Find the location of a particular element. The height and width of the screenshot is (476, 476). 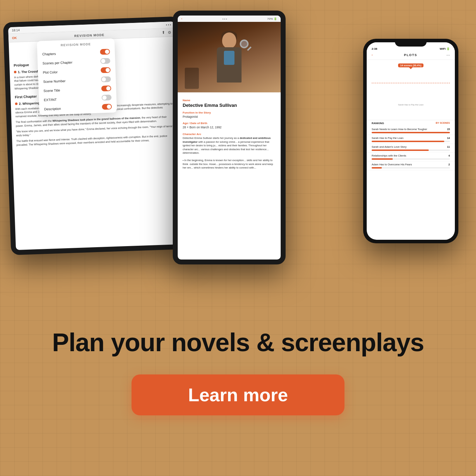

rank-count-2: 14 is located at coordinates (448, 138).